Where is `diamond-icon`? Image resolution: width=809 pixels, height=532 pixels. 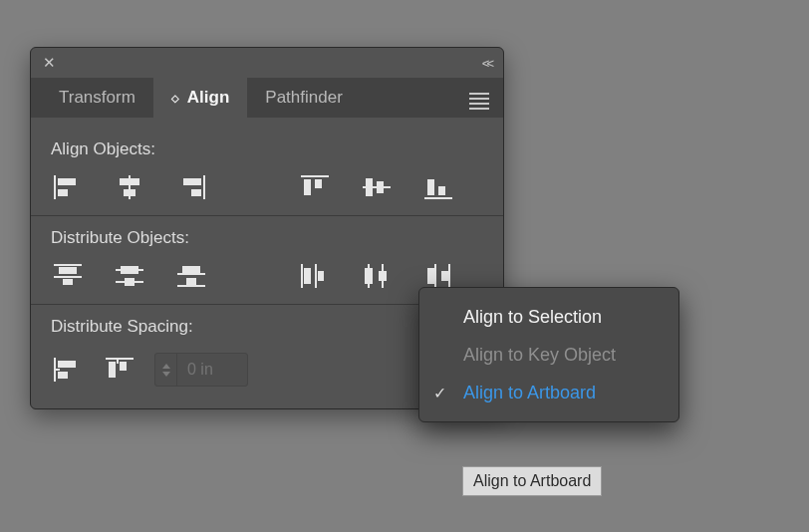 diamond-icon is located at coordinates (176, 98).